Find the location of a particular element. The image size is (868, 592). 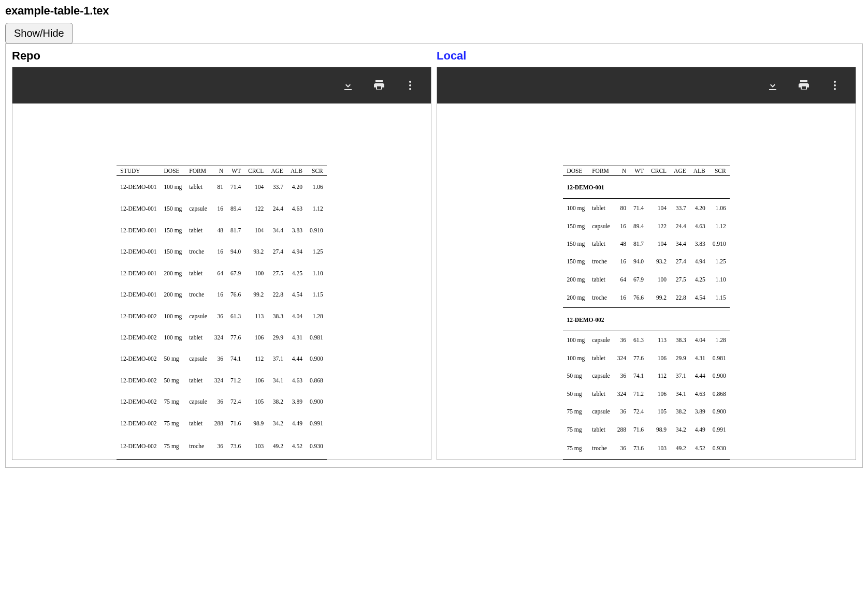

table-row: 12-DEMO-002100 mgtablet32477.610629.94.3… is located at coordinates (222, 337).